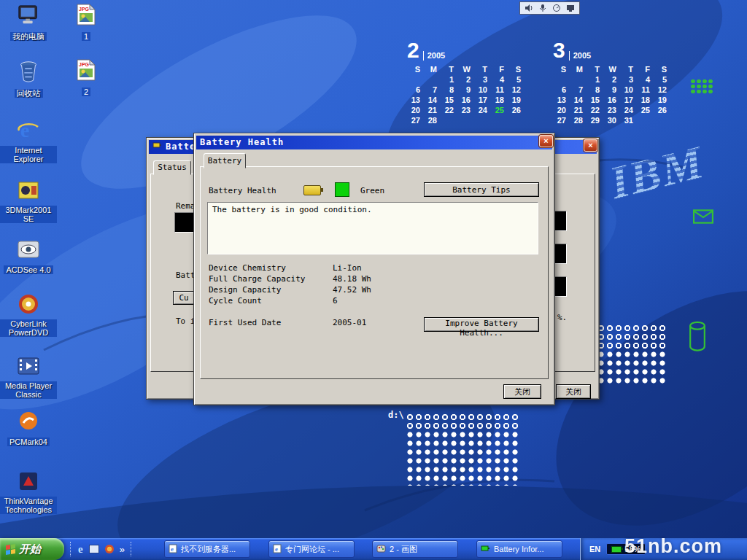 This screenshot has height=560, width=747. What do you see at coordinates (415, 549) in the screenshot?
I see `taskbar-task-paint: 2 - 画图` at bounding box center [415, 549].